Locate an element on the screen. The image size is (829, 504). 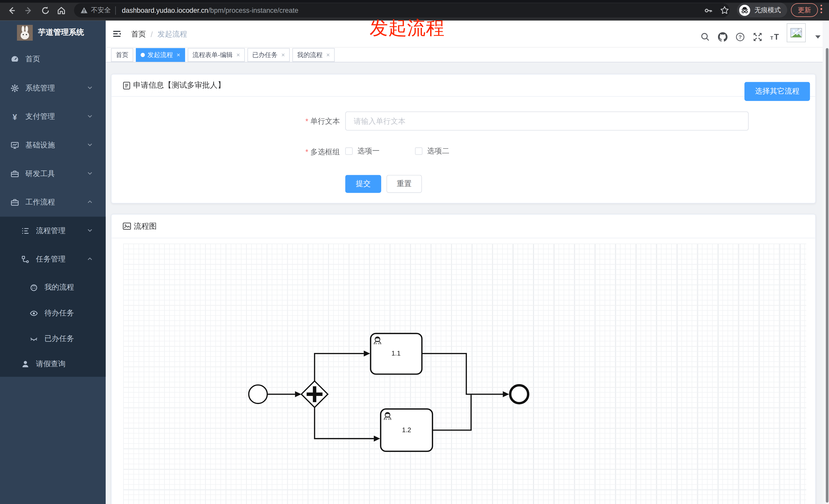
toolbox-icon is located at coordinates (15, 202).